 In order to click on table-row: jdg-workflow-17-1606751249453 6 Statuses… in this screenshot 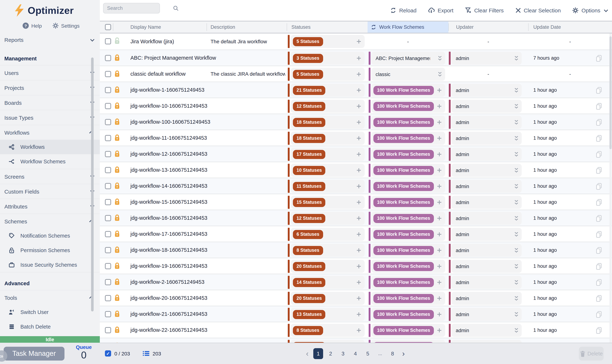, I will do `click(356, 234)`.